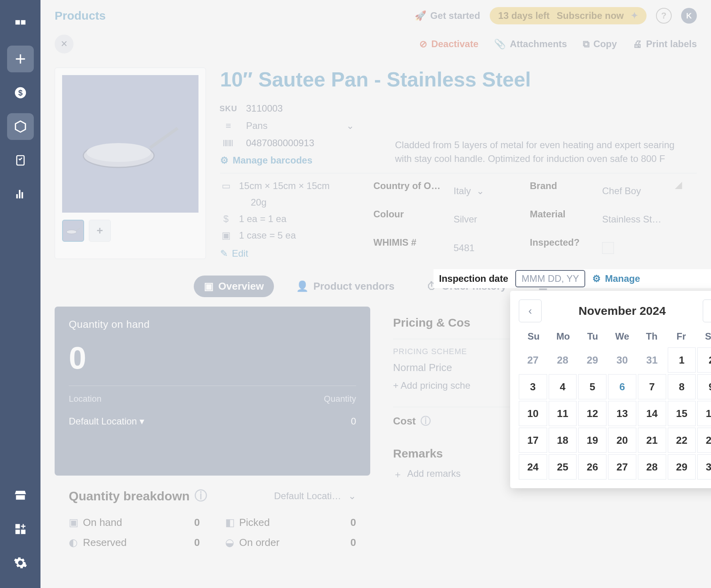 This screenshot has width=711, height=588. I want to click on close-button: ✕, so click(64, 44).